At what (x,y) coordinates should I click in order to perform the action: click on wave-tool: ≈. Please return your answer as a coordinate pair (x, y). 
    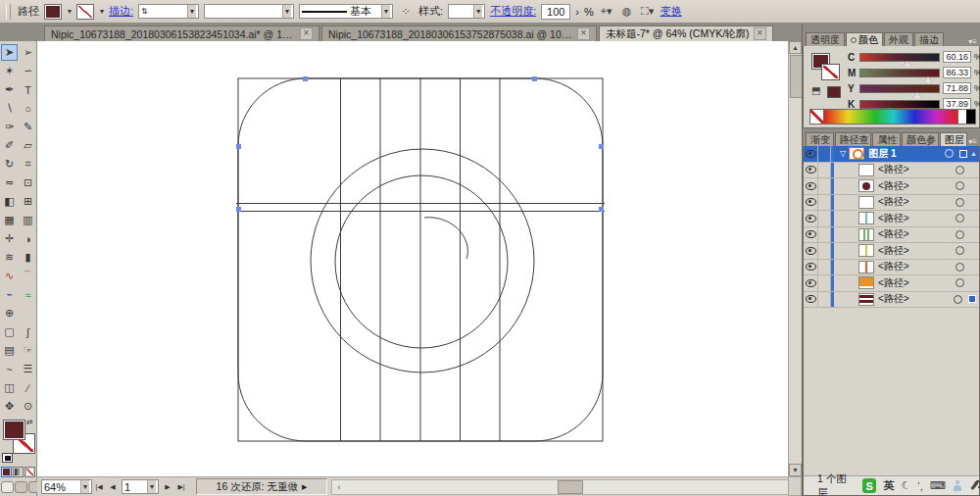
    Looking at the image, I should click on (27, 294).